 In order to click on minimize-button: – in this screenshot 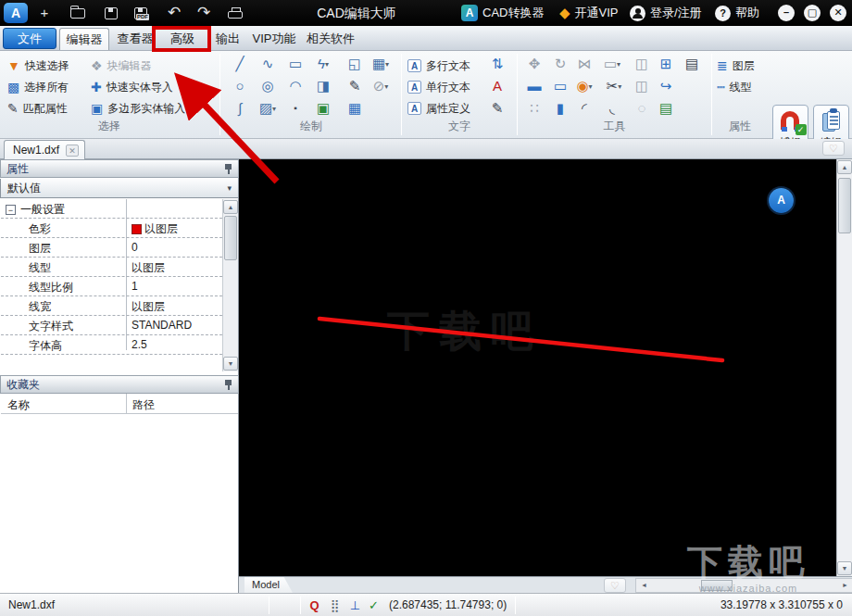, I will do `click(786, 13)`.